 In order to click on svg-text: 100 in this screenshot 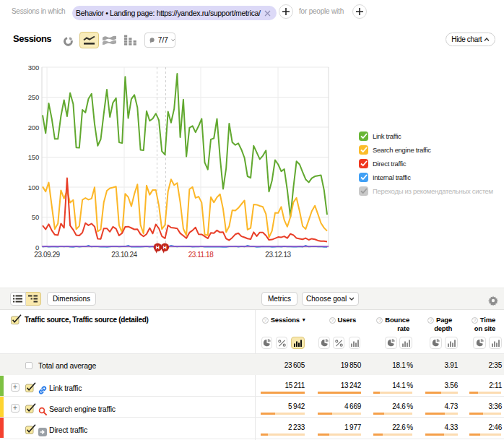, I will do `click(33, 188)`.